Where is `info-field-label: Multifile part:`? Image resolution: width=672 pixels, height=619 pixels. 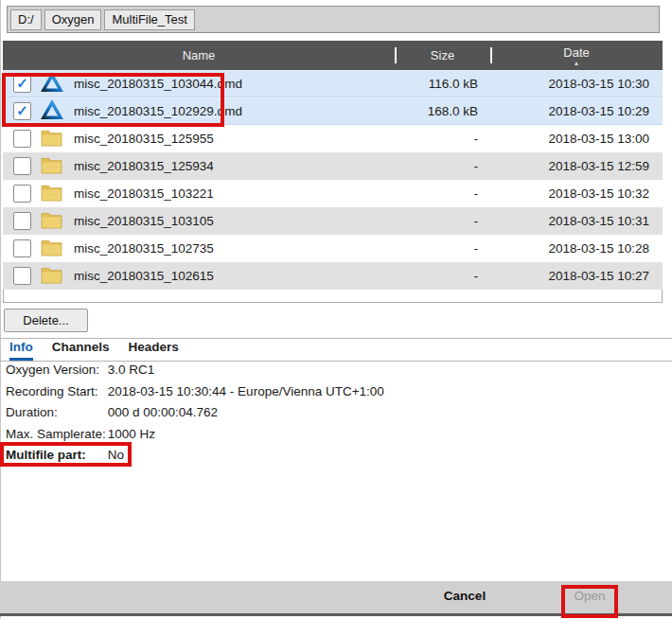 info-field-label: Multifile part: is located at coordinates (55, 456).